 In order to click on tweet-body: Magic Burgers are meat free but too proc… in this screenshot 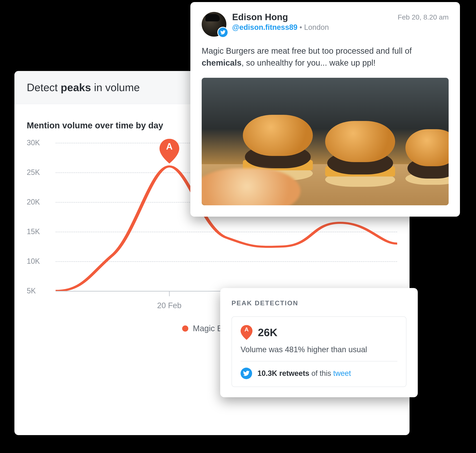, I will do `click(325, 57)`.